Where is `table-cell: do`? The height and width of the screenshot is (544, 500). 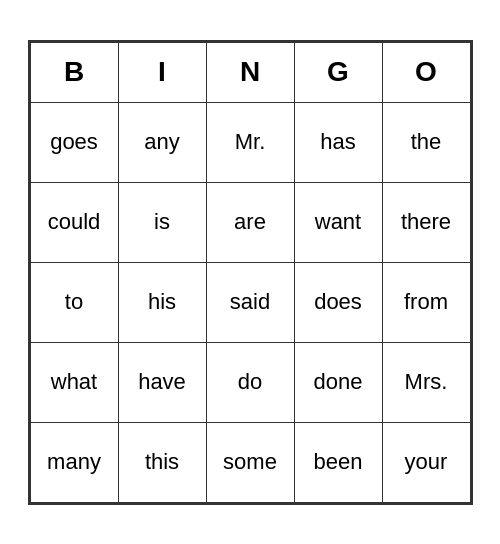 table-cell: do is located at coordinates (250, 382).